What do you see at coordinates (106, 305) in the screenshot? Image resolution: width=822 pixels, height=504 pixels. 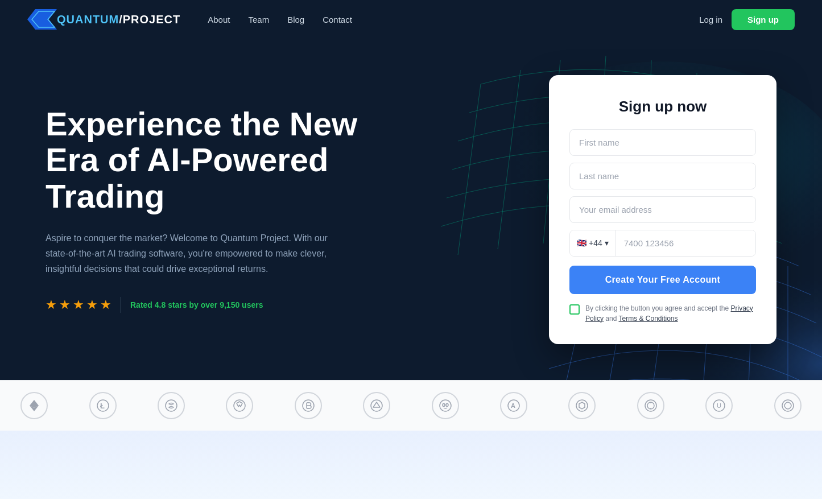 I see `star-5: ★` at bounding box center [106, 305].